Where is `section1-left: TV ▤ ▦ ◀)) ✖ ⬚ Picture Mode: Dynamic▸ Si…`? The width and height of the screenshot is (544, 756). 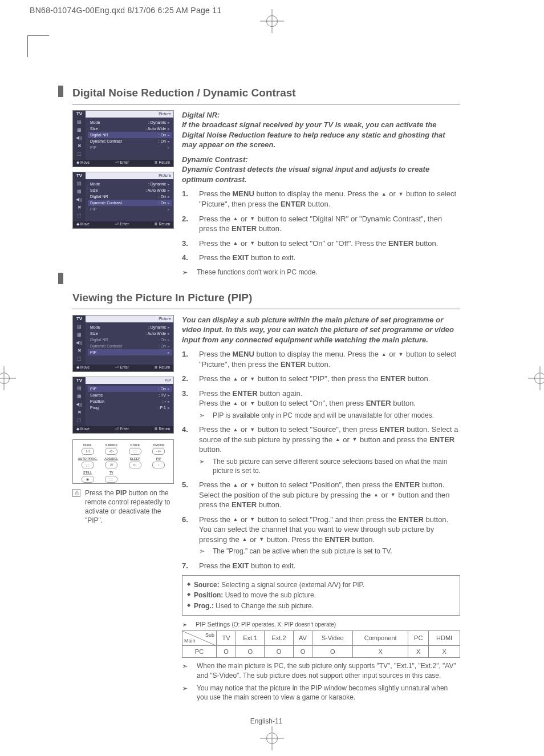 section1-left: TV ▤ ▦ ◀)) ✖ ⬚ Picture Mode: Dynamic▸ Si… is located at coordinates (123, 195).